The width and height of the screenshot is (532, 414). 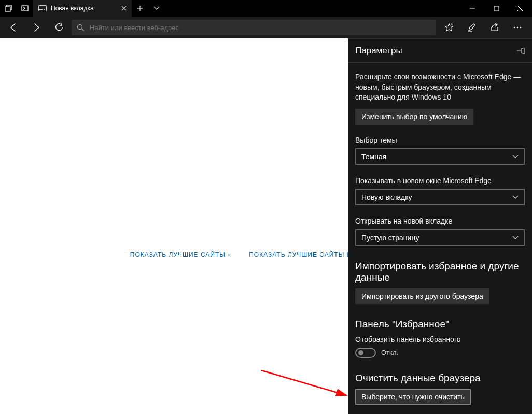 What do you see at coordinates (517, 27) in the screenshot?
I see `more-button` at bounding box center [517, 27].